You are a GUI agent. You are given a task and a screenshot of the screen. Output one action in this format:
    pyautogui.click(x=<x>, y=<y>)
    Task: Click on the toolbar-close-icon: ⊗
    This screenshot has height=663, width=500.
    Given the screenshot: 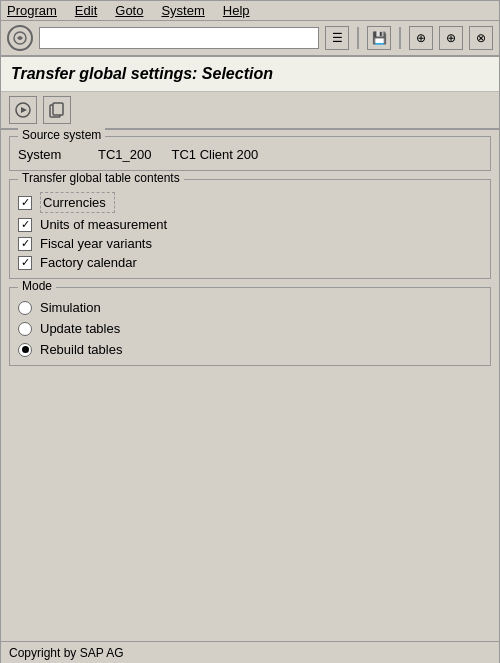 What is the action you would take?
    pyautogui.click(x=481, y=38)
    